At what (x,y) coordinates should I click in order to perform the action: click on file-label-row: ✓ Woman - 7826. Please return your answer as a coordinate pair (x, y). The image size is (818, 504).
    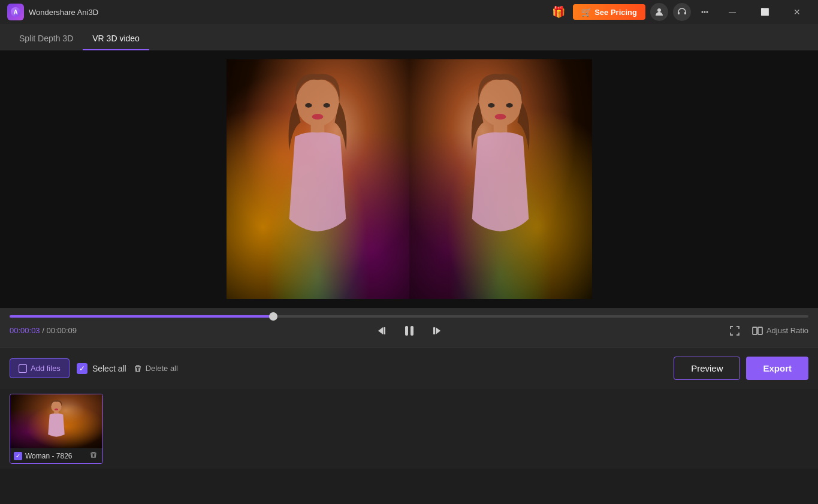
    Looking at the image, I should click on (56, 455).